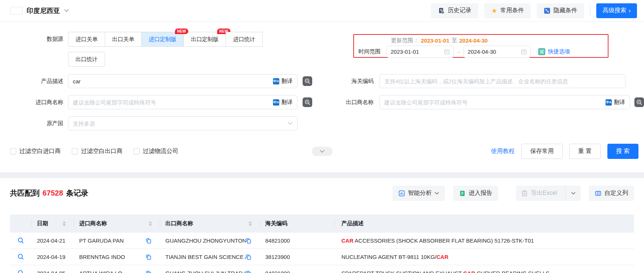  Describe the element at coordinates (419, 193) in the screenshot. I see `smart-analysis-button: 智能分析` at that location.